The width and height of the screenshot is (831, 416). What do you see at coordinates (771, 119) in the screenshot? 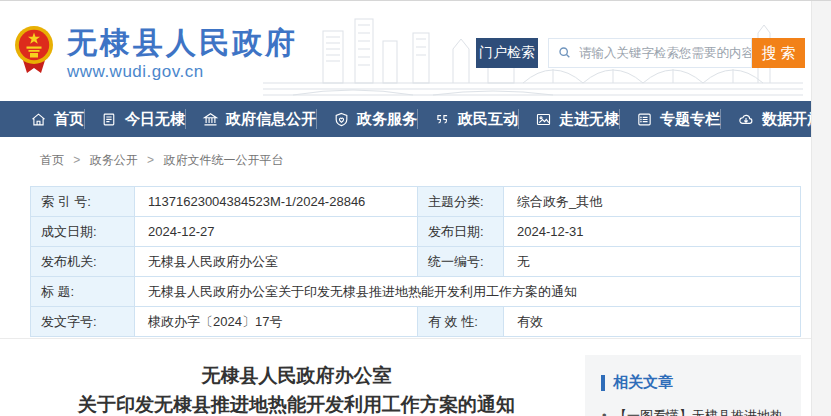
I see `nav-item-data-open: 数据开放` at bounding box center [771, 119].